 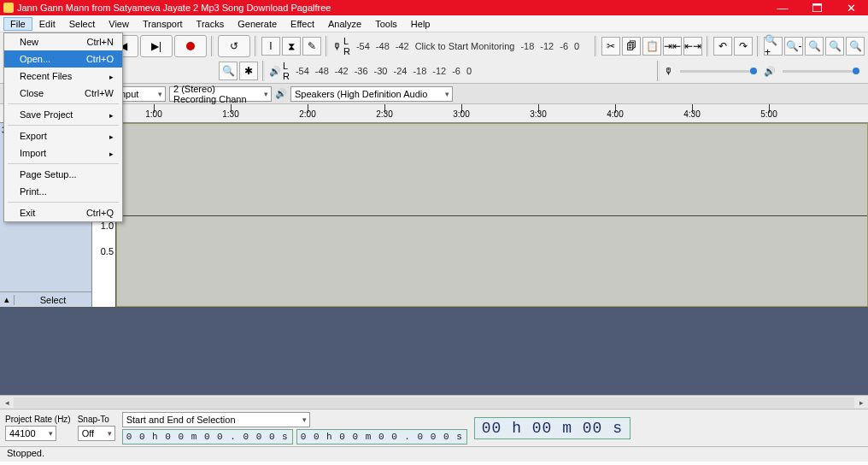 I want to click on silence-button: ⇤⇥, so click(x=693, y=46).